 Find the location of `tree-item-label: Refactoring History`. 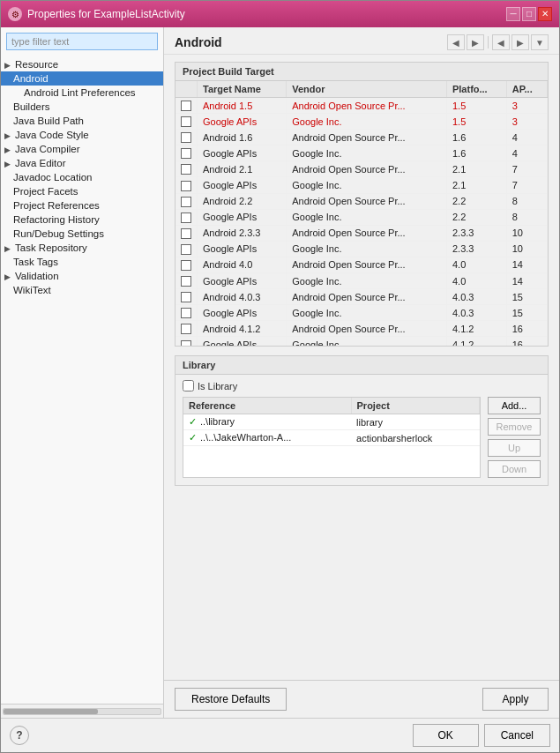

tree-item-label: Refactoring History is located at coordinates (56, 220).